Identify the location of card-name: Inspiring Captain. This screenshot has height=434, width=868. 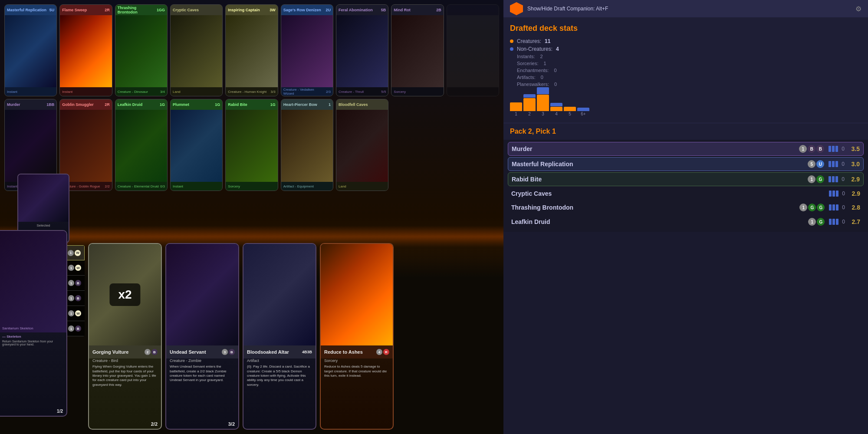
(244, 10).